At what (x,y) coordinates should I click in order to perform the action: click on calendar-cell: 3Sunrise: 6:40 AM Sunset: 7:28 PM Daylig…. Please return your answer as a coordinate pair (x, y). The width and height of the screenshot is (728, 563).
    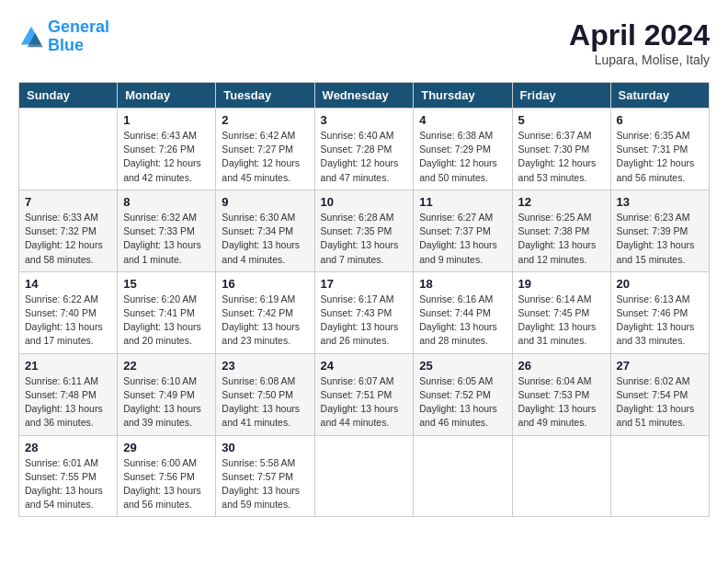
    Looking at the image, I should click on (364, 149).